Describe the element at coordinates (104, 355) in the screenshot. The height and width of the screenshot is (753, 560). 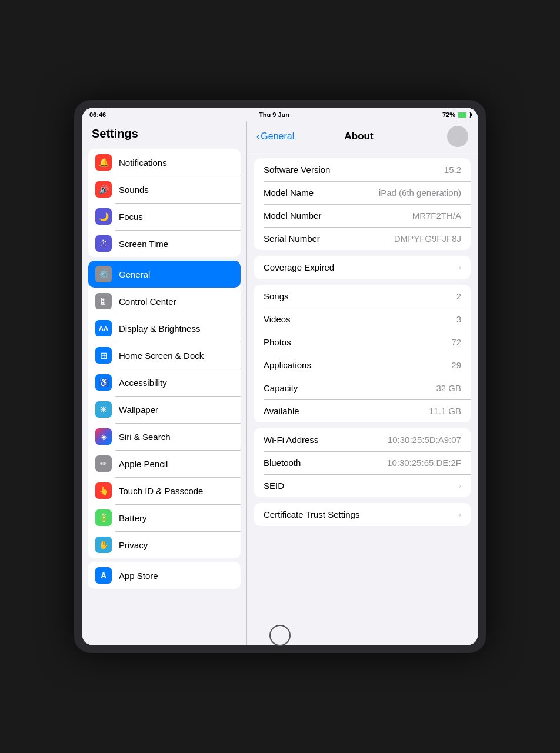
I see `home-screen-icon: ⊞` at that location.